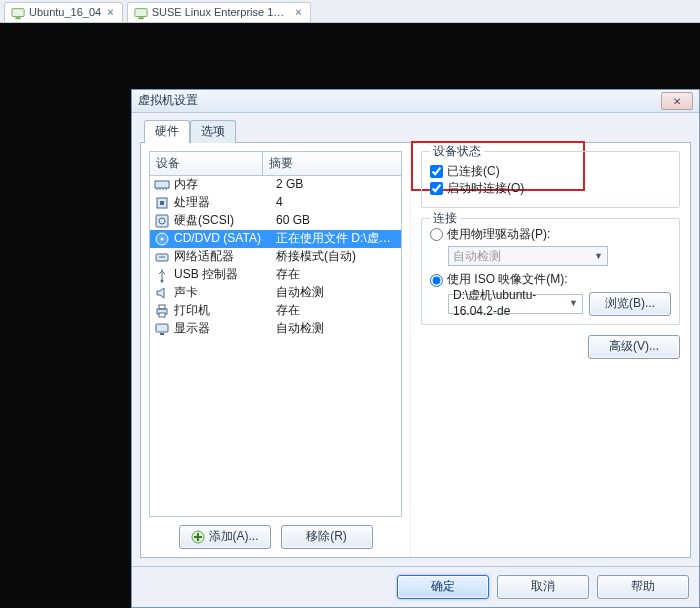 Image resolution: width=700 pixels, height=608 pixels. I want to click on device-row: 硬盘(SCSI)60 GB, so click(276, 221).